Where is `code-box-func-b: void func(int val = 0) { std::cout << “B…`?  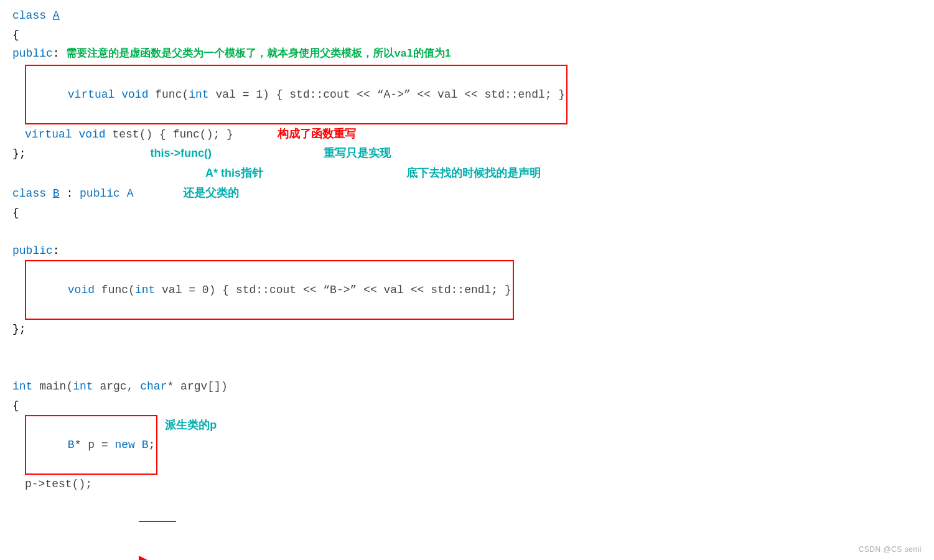 code-box-func-b: void func(int val = 0) { std::cout << “B… is located at coordinates (269, 290).